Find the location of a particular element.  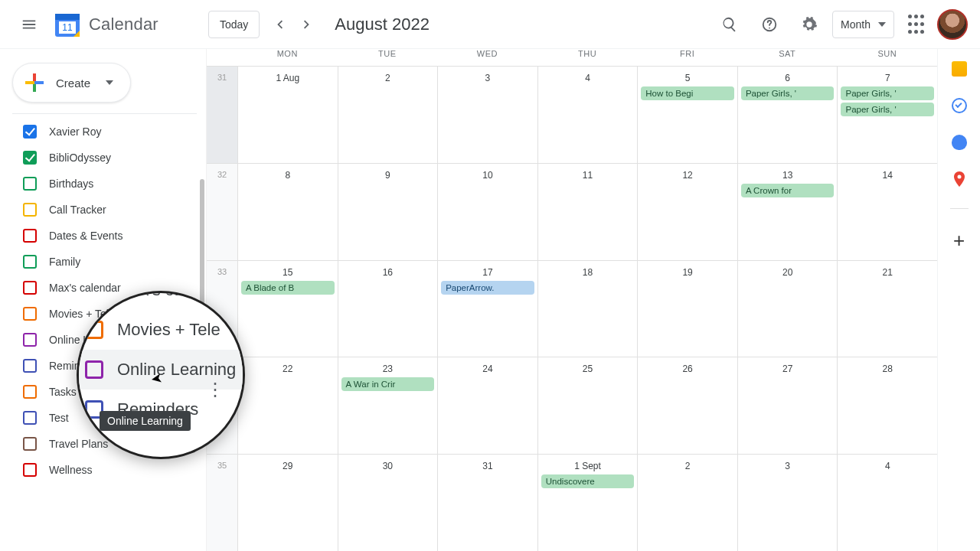

calendar-list-item: Movies + Television is located at coordinates (107, 314).